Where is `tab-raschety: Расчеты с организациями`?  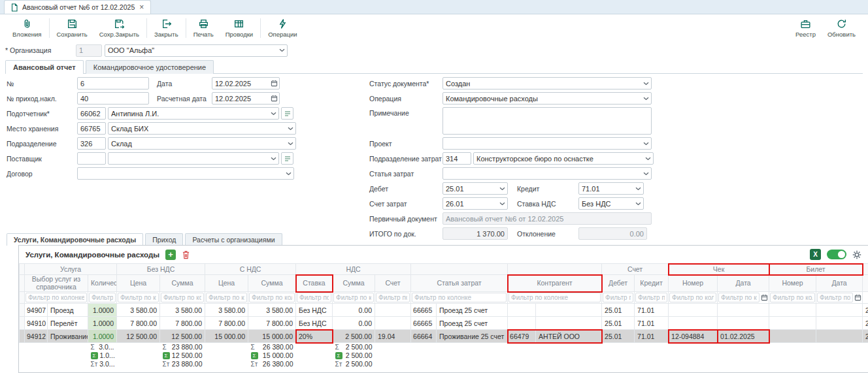
tab-raschety: Расчеты с организациями is located at coordinates (233, 239).